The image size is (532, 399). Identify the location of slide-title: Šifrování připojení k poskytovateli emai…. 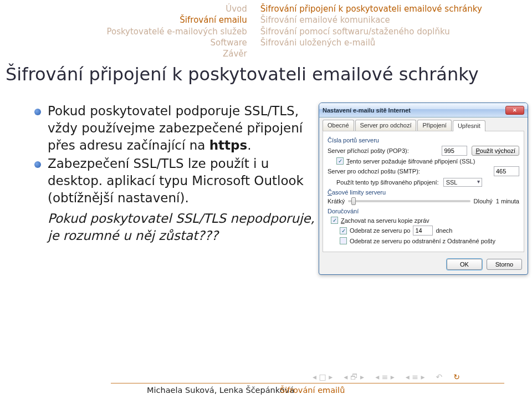
(242, 74).